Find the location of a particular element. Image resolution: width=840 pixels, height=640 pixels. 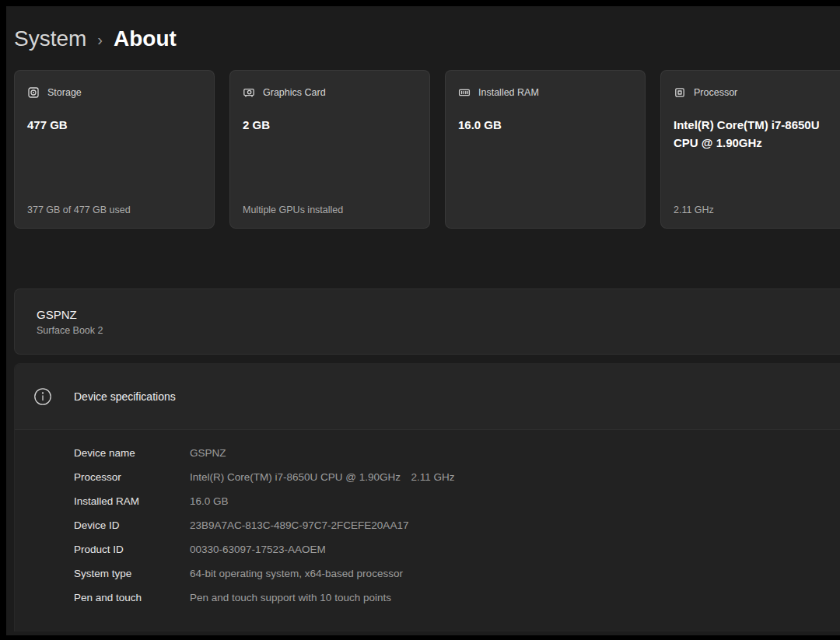

cpu-icon is located at coordinates (680, 93).